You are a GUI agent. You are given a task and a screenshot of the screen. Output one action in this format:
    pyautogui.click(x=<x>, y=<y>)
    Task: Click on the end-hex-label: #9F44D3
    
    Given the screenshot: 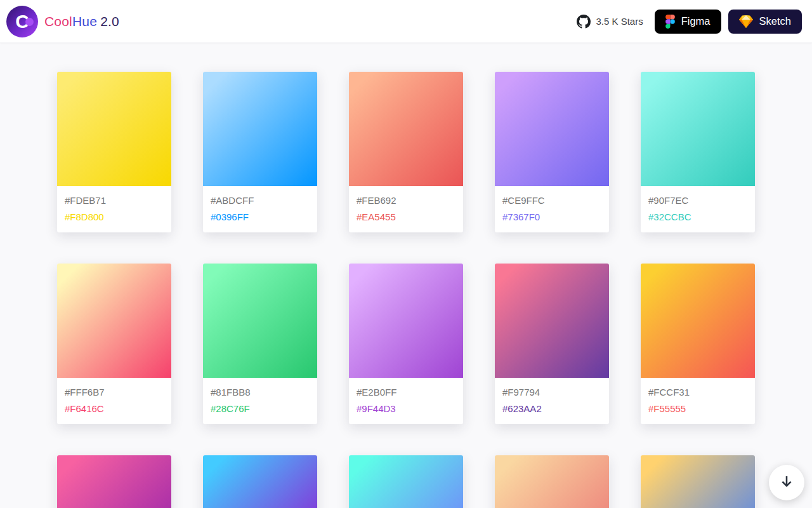 What is the action you would take?
    pyautogui.click(x=406, y=409)
    